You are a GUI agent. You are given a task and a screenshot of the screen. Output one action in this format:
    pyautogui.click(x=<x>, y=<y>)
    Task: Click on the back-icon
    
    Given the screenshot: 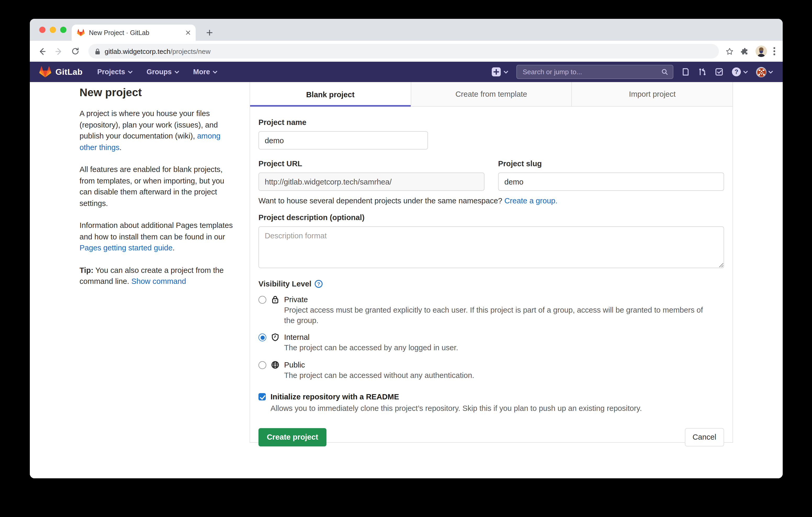 What is the action you would take?
    pyautogui.click(x=42, y=51)
    